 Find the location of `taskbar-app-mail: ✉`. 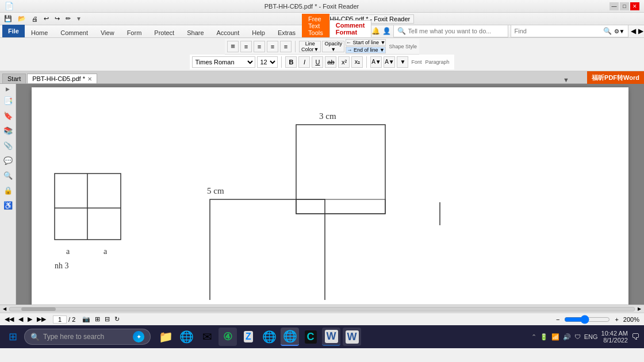

taskbar-app-mail: ✉ is located at coordinates (207, 337).